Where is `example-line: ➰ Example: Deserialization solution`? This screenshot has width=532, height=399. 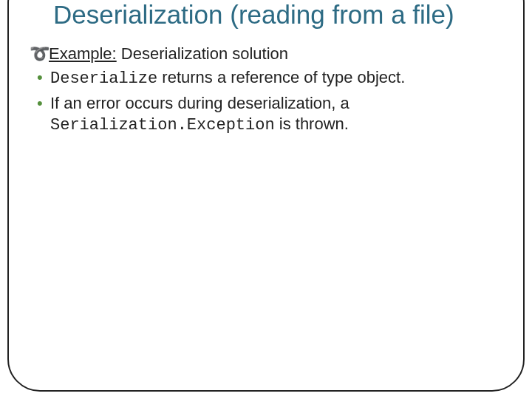
example-line: ➰ Example: Deserialization solution is located at coordinates (265, 54).